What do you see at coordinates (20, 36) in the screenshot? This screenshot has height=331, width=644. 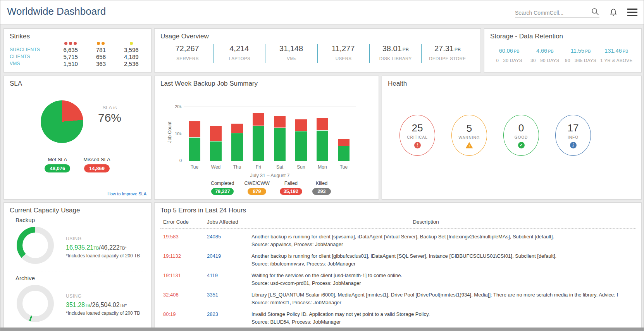 I see `strikes-title: Strikes` at bounding box center [20, 36].